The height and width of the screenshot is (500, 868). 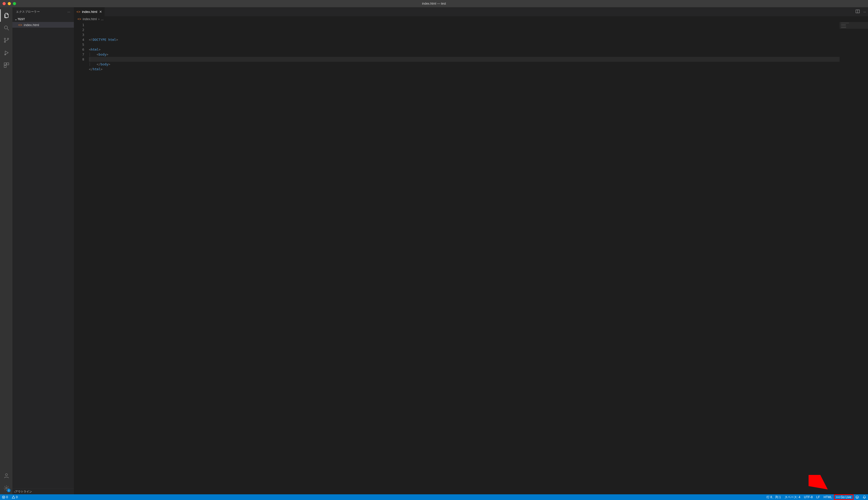 I want to click on git-branch-icon, so click(x=7, y=40).